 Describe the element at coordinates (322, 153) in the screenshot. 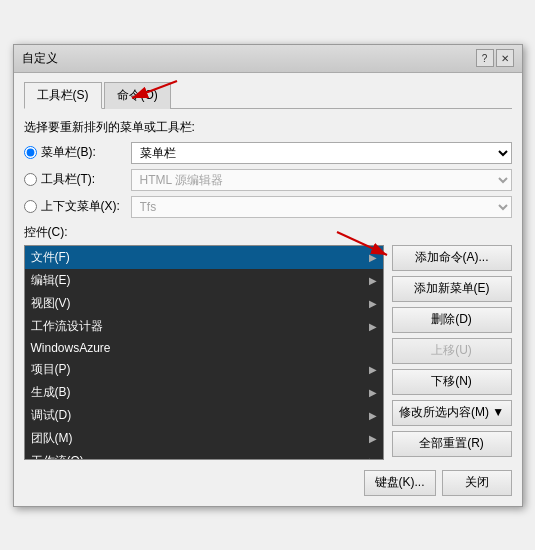

I see `menu-bar-select-wrapper: 菜单栏` at that location.